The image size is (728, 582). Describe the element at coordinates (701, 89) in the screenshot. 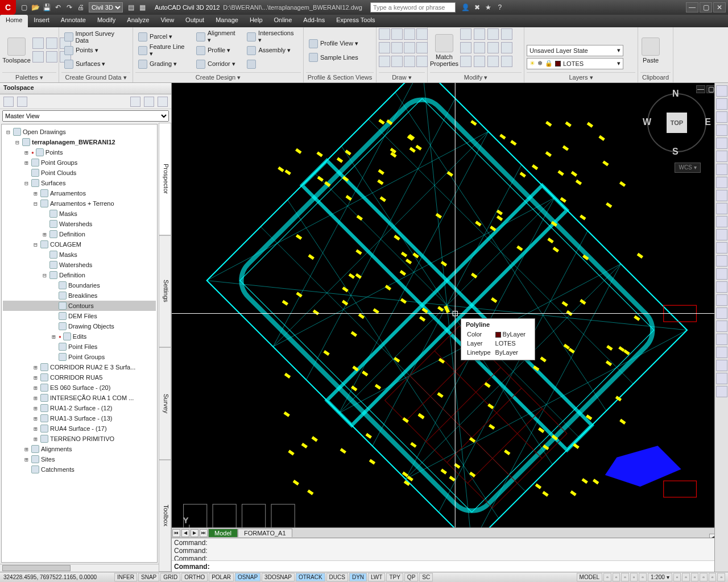

I see `doc-min-button: —` at that location.